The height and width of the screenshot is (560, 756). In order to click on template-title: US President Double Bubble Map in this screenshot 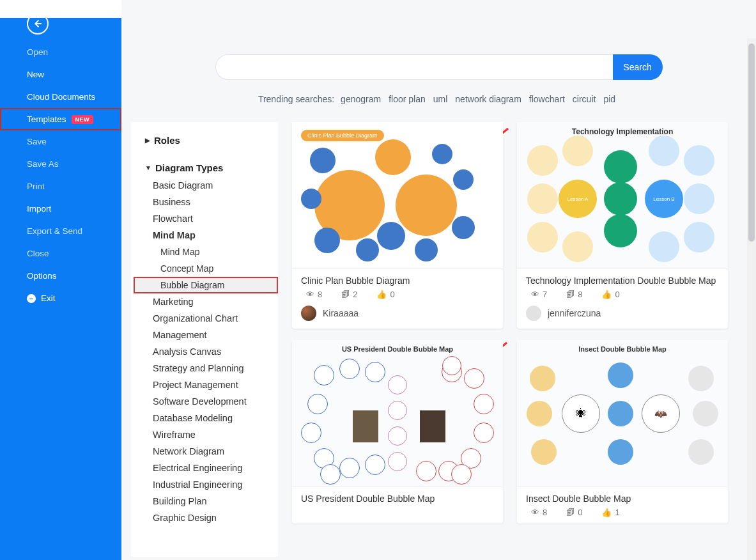, I will do `click(397, 497)`.